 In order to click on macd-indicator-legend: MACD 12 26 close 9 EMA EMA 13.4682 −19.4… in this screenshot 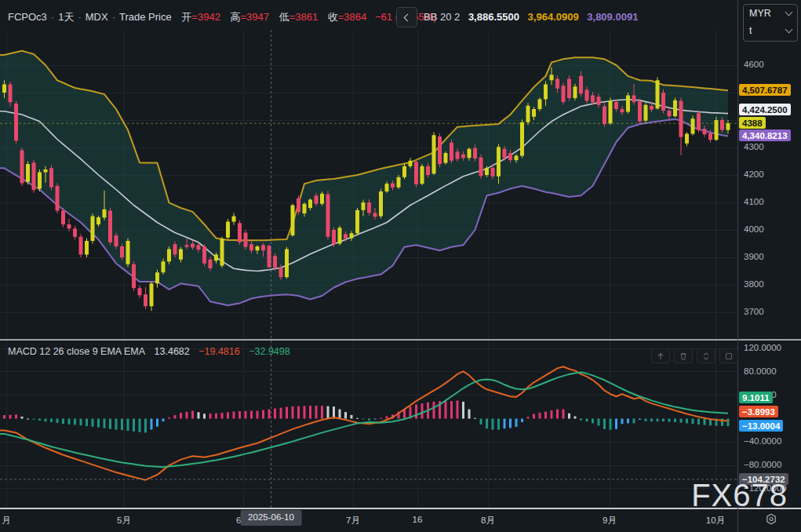, I will do `click(152, 352)`.